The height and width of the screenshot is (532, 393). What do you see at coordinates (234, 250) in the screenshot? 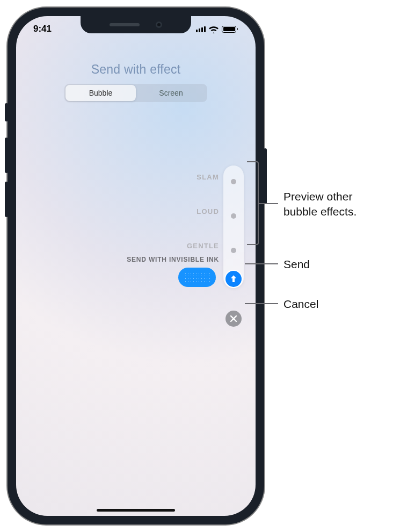
I see `effect-dot-gentle` at bounding box center [234, 250].